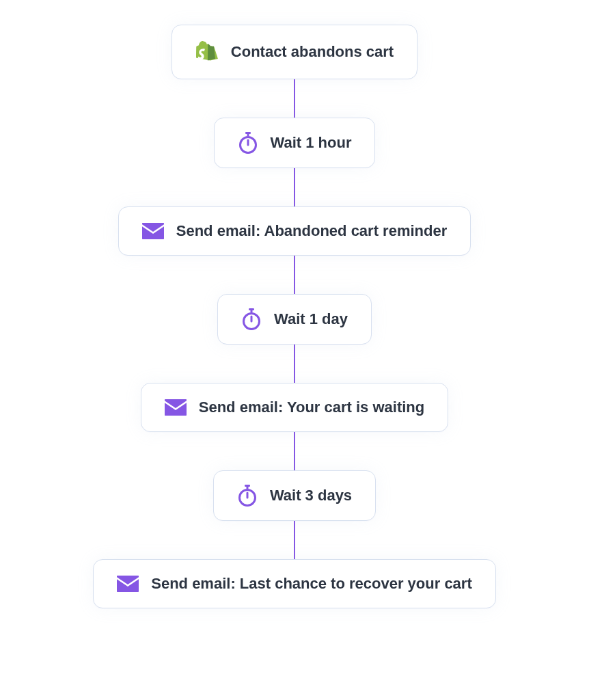 This screenshot has width=589, height=700. I want to click on node-label: Send email: Last chance to recover your …, so click(312, 584).